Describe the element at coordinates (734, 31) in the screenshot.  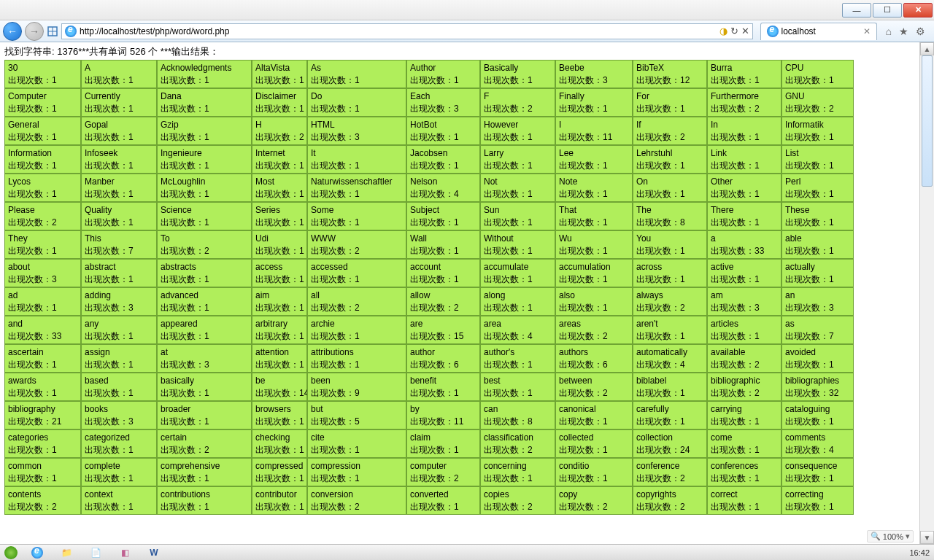
I see `refresh-icon: ↻` at that location.